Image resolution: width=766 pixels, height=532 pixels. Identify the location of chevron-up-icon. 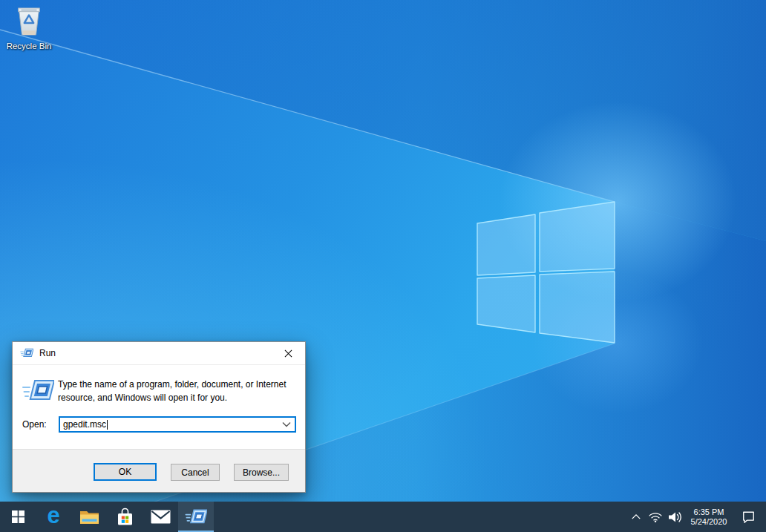
(636, 516).